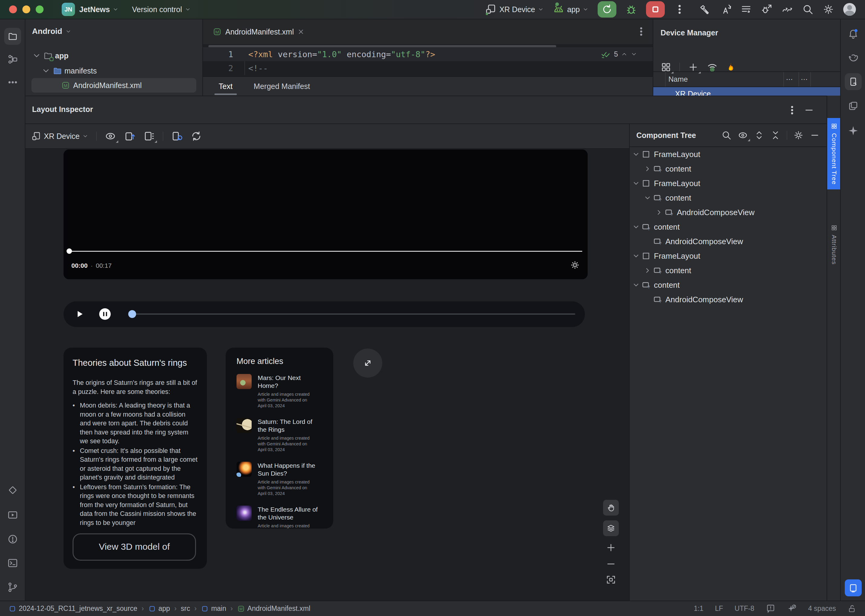 Image resolution: width=865 pixels, height=616 pixels. What do you see at coordinates (428, 54) in the screenshot?
I see `code-line-1: 1 <?xml version="1.0" encoding="utf-8"?>` at bounding box center [428, 54].